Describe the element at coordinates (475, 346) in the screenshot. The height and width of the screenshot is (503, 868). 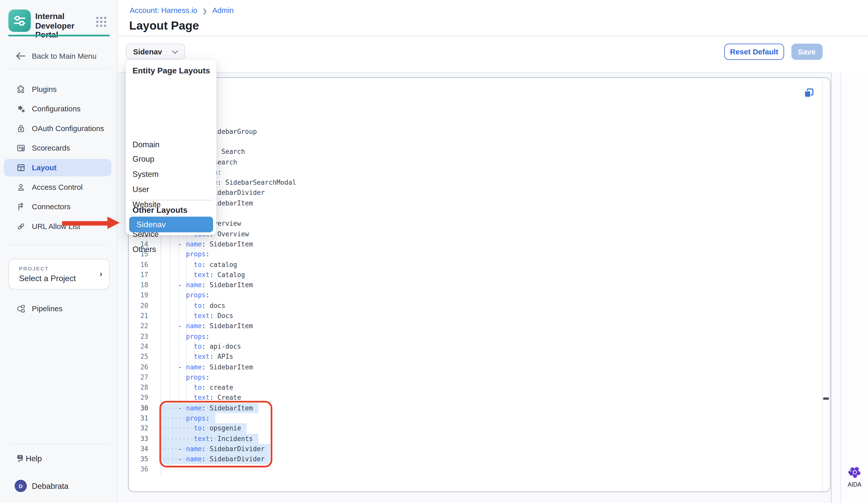
I see `code-line: 24 to: api-docs` at that location.